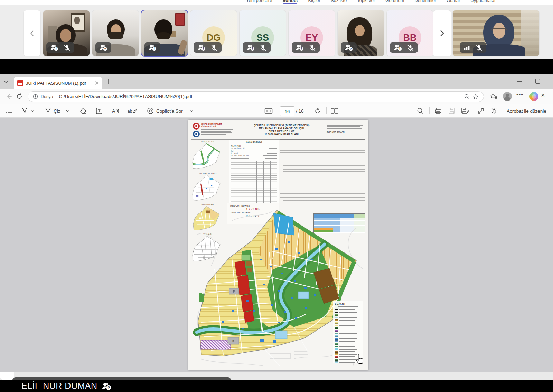 Image resolution: width=553 pixels, height=392 pixels. I want to click on tab-search-chevron-icon, so click(6, 82).